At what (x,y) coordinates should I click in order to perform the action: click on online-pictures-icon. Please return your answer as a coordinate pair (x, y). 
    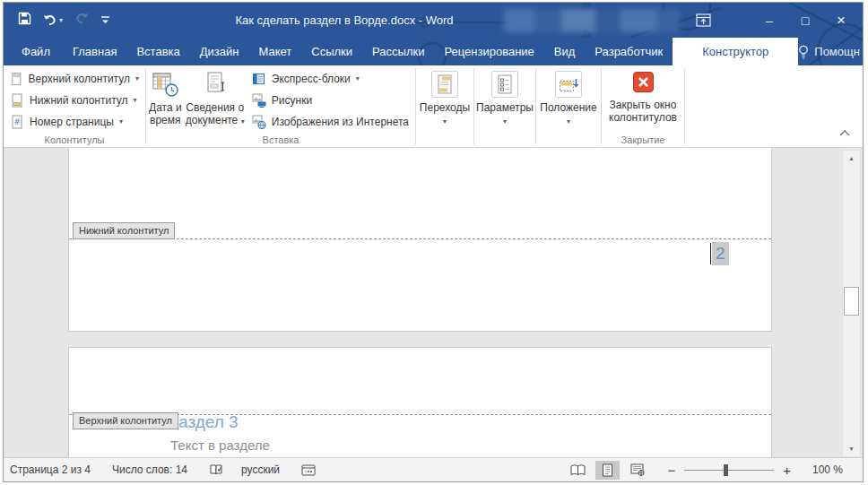
    Looking at the image, I should click on (259, 122).